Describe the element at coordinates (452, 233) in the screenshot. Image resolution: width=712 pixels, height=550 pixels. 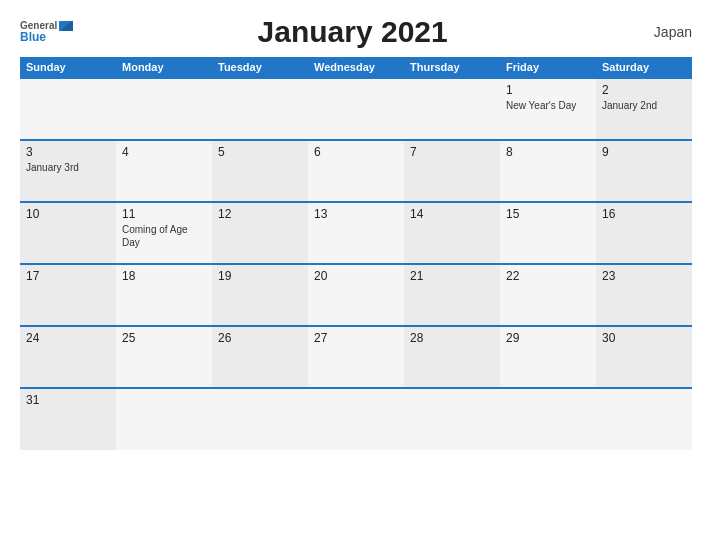
I see `calendar-cell: 14` at that location.